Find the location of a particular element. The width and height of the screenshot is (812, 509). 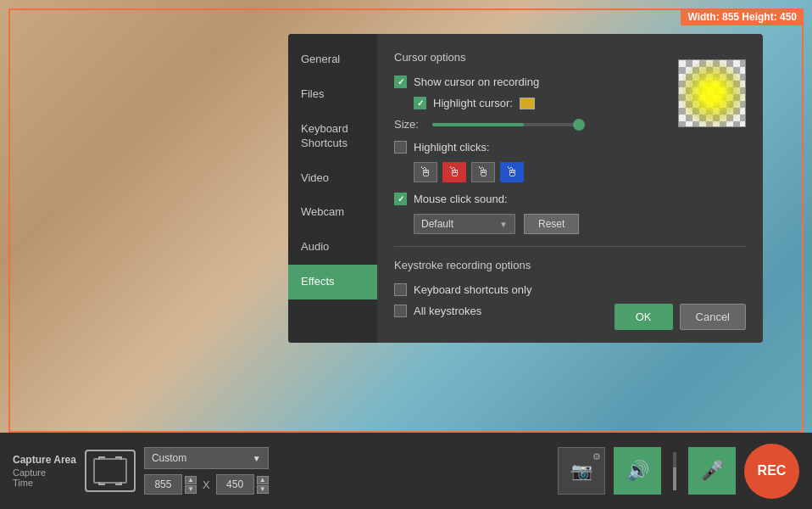

height-spinners: ▲ ▼ is located at coordinates (263, 485).